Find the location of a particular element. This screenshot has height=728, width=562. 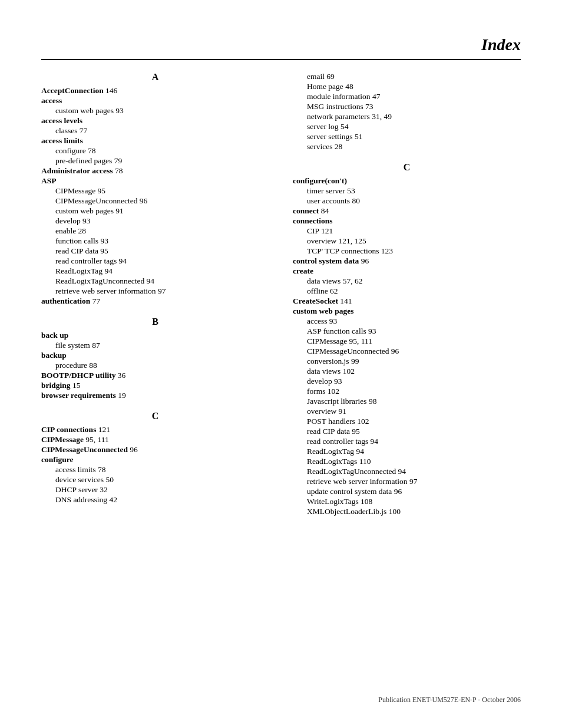

list-item: custom web pages 91 is located at coordinates (156, 211).